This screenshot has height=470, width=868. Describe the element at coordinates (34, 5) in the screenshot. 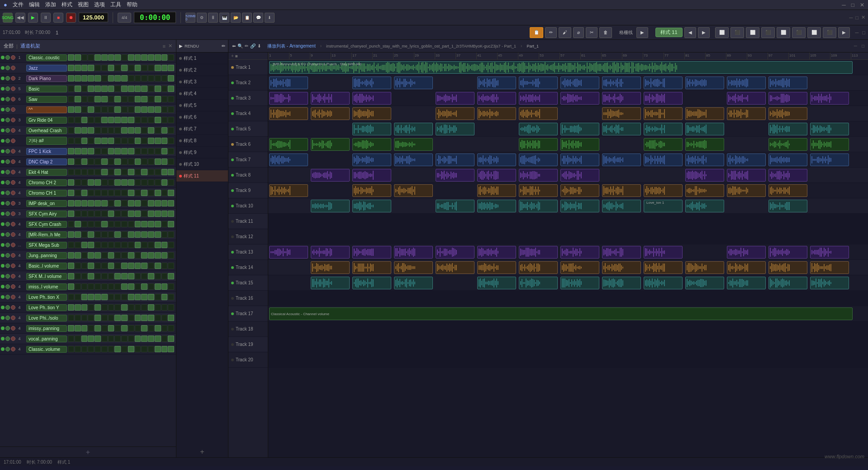

I see `menu-item-edit: 编辑` at that location.